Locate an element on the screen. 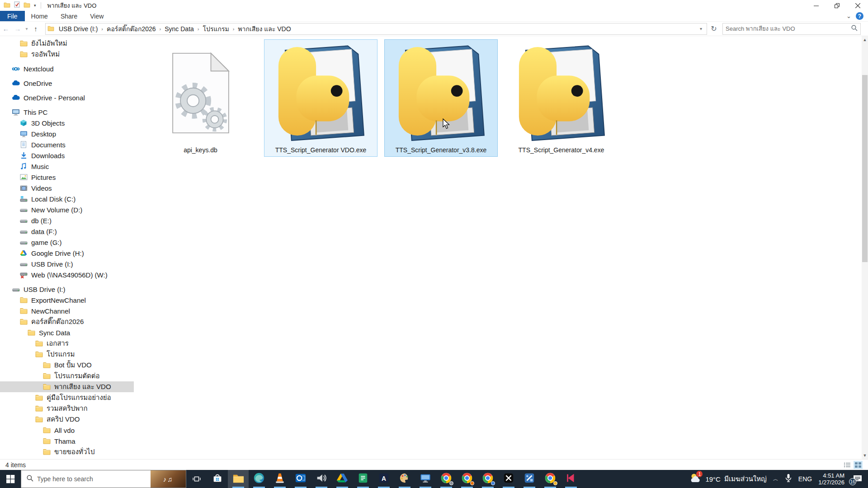 Image resolution: width=868 pixels, height=488 pixels. microphone-icon is located at coordinates (788, 479).